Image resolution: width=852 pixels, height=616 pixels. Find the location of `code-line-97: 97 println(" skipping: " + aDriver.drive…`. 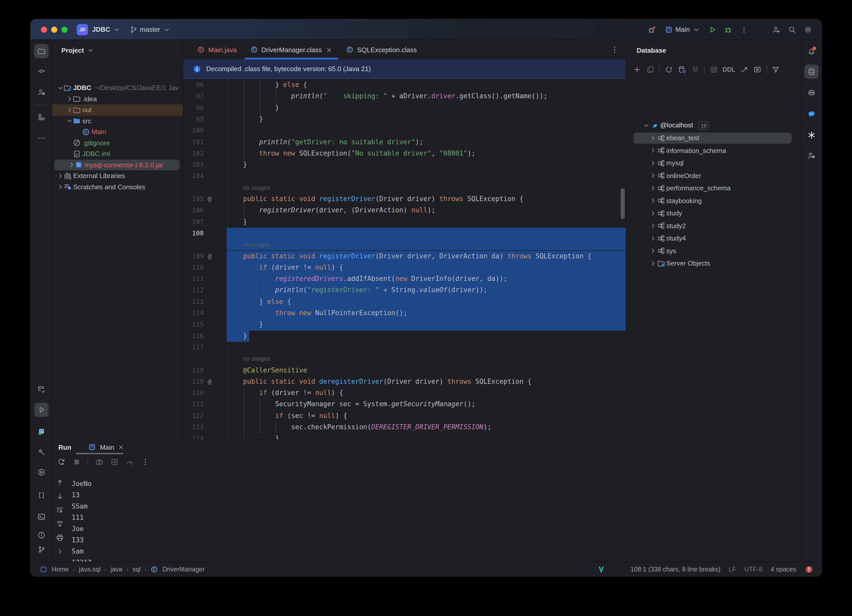

code-line-97: 97 println(" skipping: " + aDriver.drive… is located at coordinates (405, 97).